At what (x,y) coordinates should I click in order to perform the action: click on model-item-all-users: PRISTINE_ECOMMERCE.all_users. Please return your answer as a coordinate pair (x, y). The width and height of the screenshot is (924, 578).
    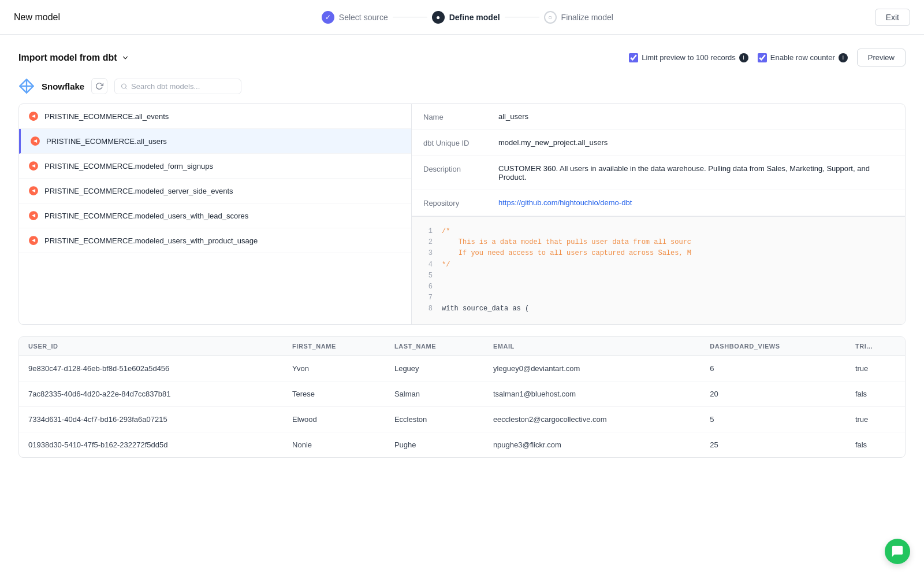
    Looking at the image, I should click on (215, 141).